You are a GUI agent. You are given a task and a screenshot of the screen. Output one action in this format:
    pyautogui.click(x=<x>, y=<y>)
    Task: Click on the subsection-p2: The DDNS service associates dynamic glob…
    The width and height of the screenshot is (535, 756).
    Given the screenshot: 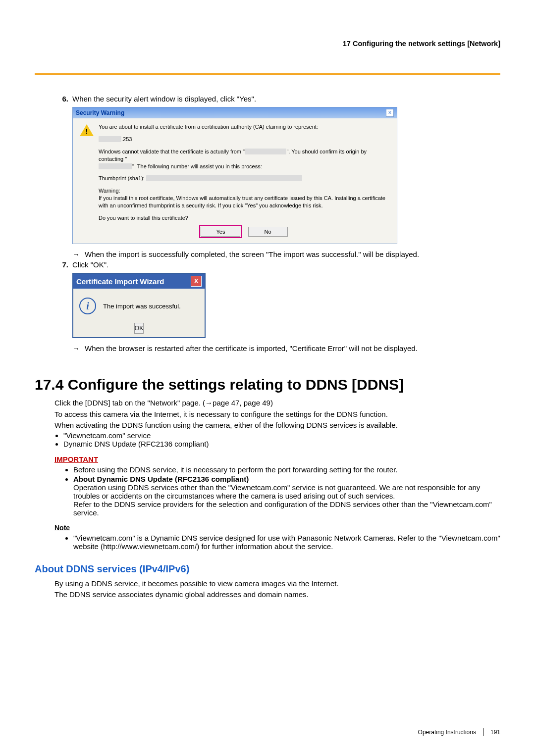 What is the action you would take?
    pyautogui.click(x=277, y=595)
    